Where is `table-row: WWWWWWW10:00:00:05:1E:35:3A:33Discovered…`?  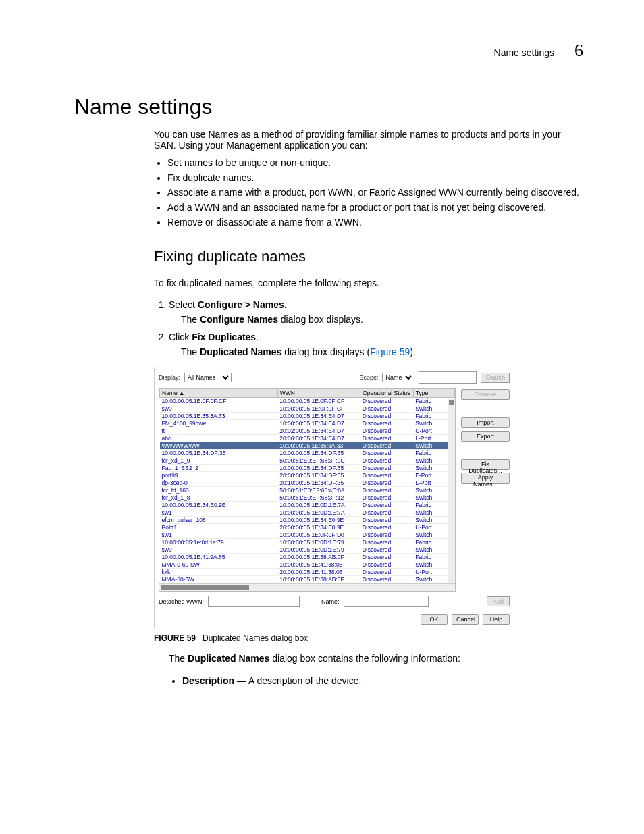
table-row: WWWWWWW10:00:00:05:1E:35:3A:33Discovered… is located at coordinates (308, 446).